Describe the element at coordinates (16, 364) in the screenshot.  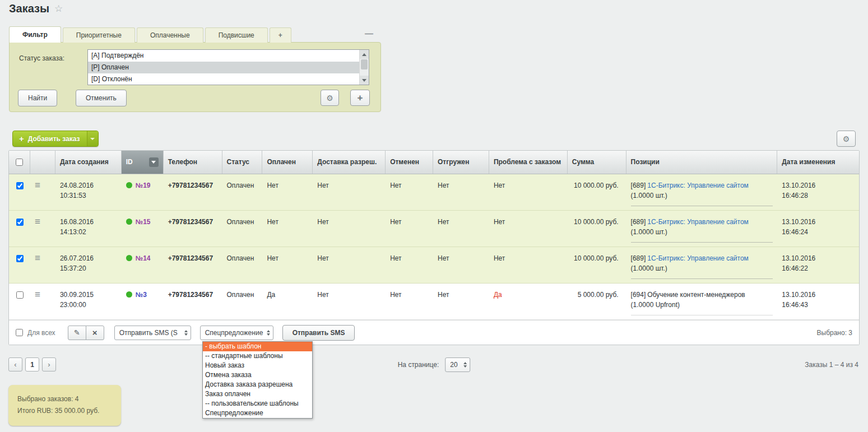
I see `prev-page-button: ‹` at that location.